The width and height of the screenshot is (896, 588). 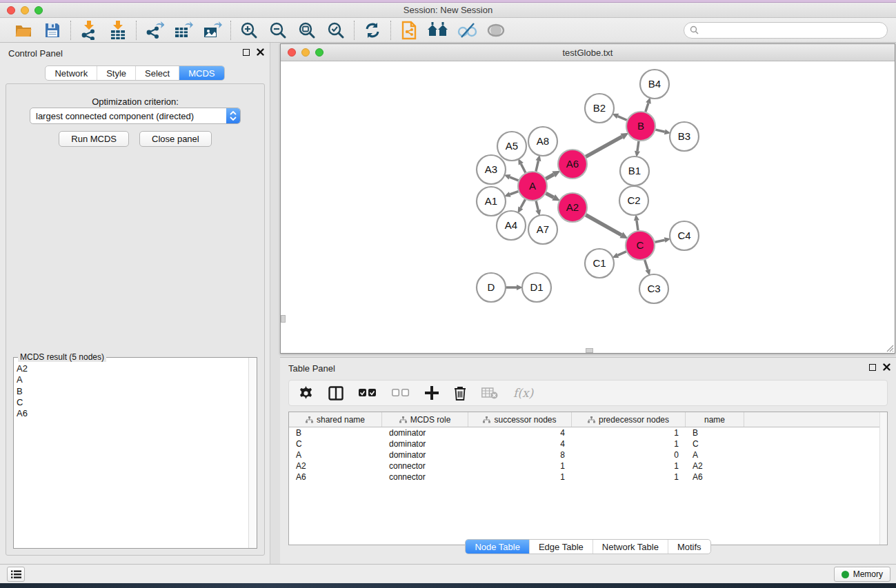 I want to click on graph-edge-A6-B, so click(x=607, y=145).